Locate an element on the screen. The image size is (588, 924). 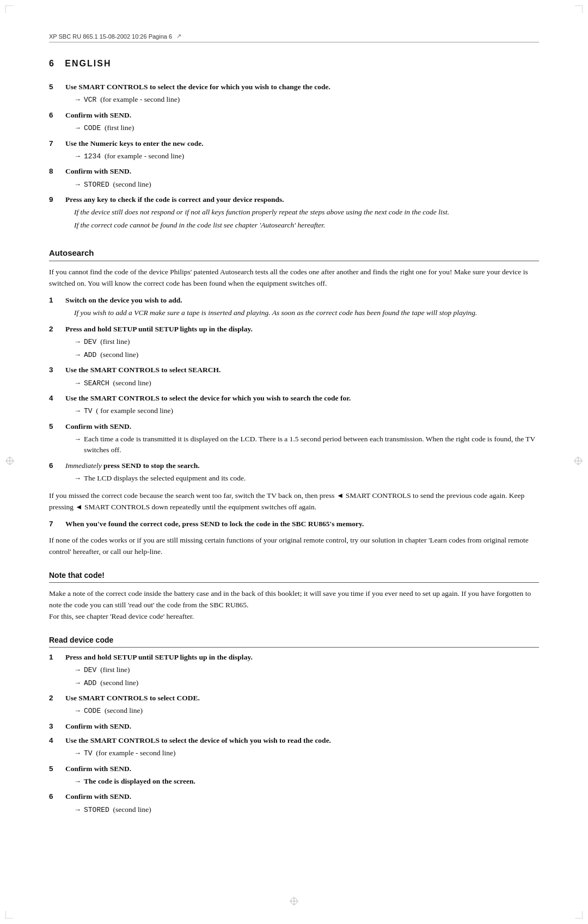
rdc-step-6-stored-note: (second line) is located at coordinates (131, 810).